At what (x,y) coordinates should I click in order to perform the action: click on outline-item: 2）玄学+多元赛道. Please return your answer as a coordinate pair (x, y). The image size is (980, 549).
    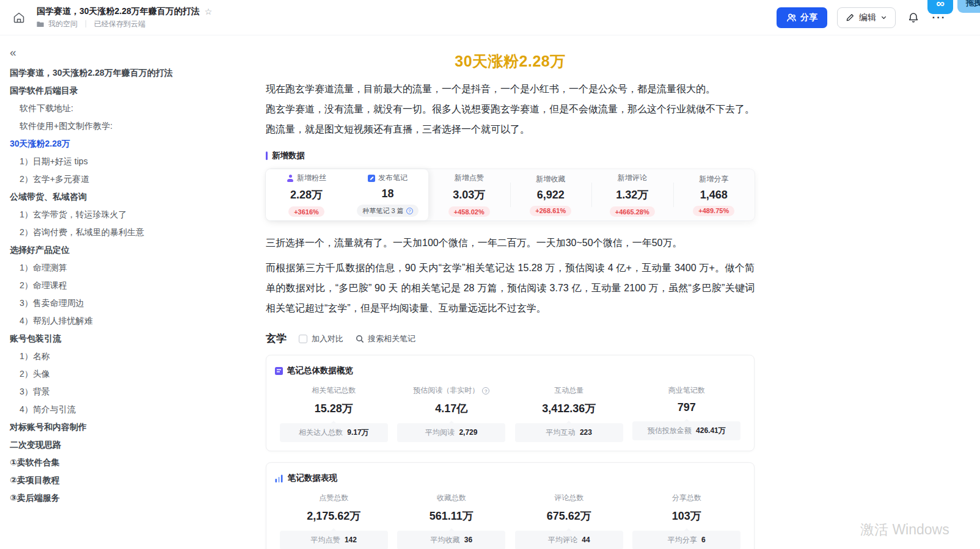
    Looking at the image, I should click on (130, 179).